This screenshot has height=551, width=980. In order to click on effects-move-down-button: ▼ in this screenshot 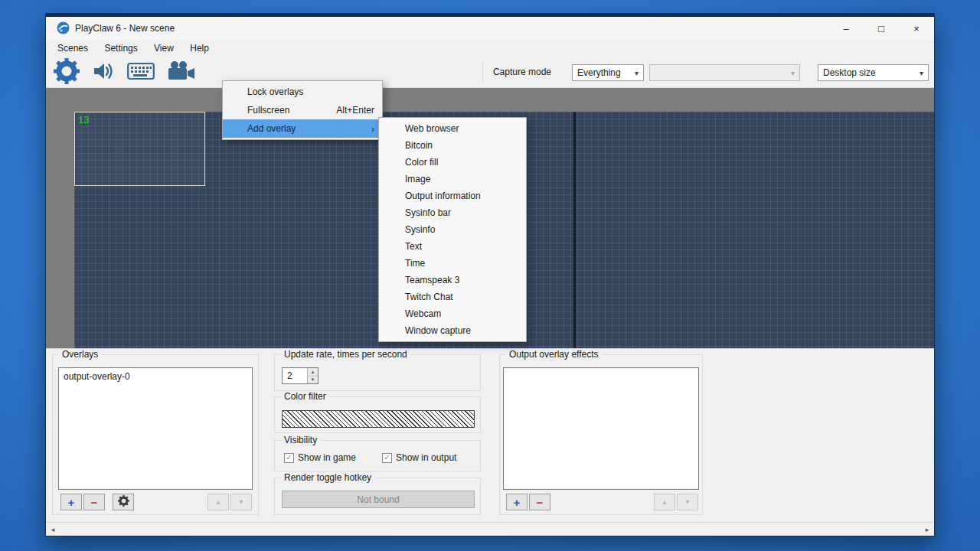, I will do `click(688, 502)`.